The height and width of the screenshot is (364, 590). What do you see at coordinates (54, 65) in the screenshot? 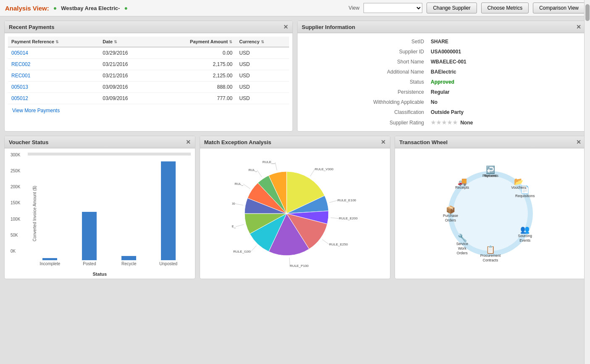
I see `payment-ref-cell: REC002` at bounding box center [54, 65].